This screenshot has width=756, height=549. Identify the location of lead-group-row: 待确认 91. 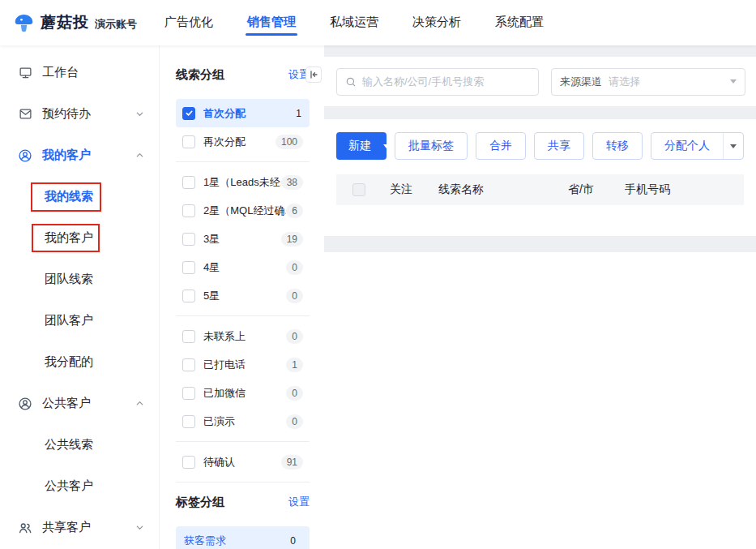
(243, 462).